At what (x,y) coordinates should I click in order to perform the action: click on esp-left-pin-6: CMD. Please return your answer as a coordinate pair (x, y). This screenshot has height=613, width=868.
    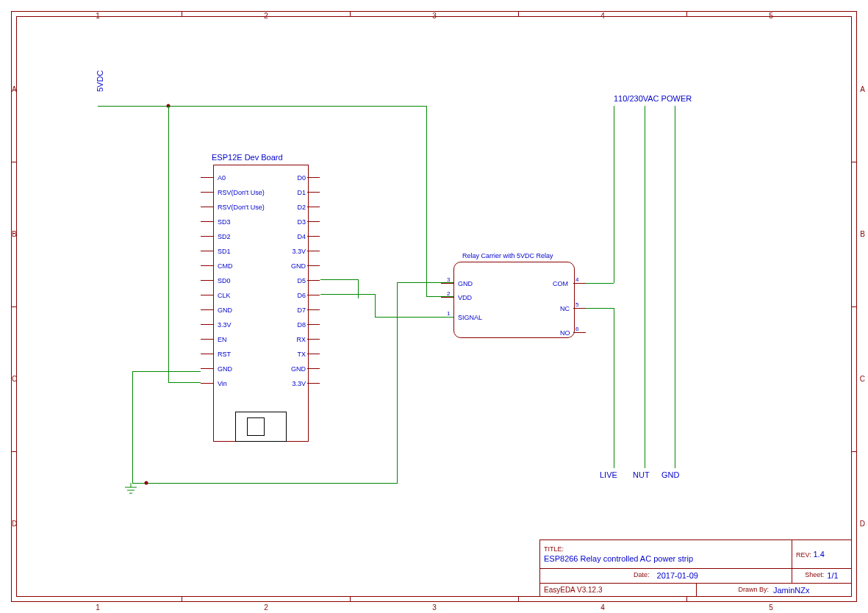
    Looking at the image, I should click on (225, 266).